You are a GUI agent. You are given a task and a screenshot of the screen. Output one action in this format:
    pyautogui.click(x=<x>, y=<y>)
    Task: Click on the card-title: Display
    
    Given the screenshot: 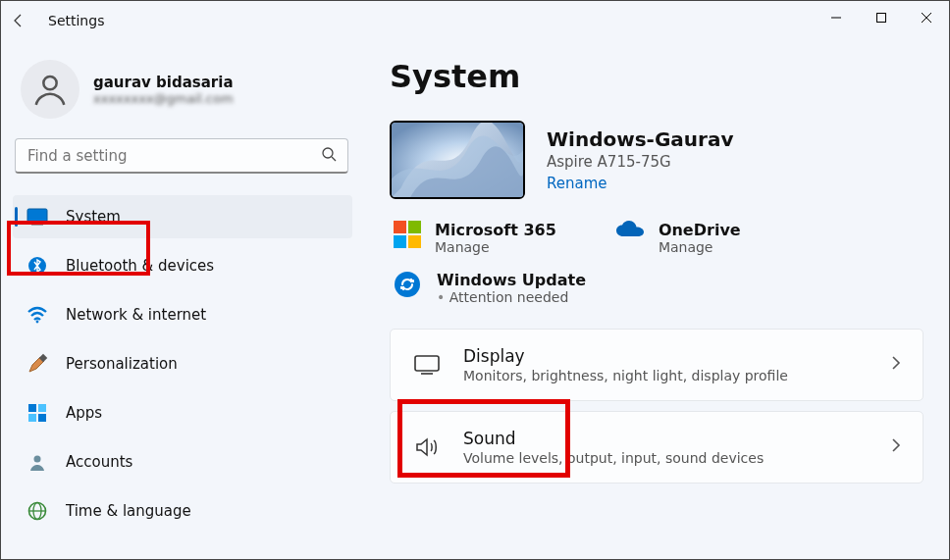 What is the action you would take?
    pyautogui.click(x=626, y=356)
    